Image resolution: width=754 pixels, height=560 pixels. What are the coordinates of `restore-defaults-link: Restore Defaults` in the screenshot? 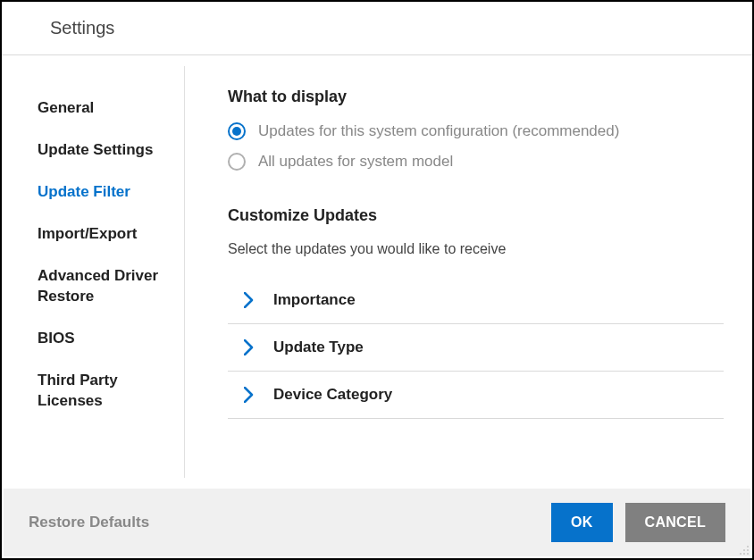 It's located at (89, 522).